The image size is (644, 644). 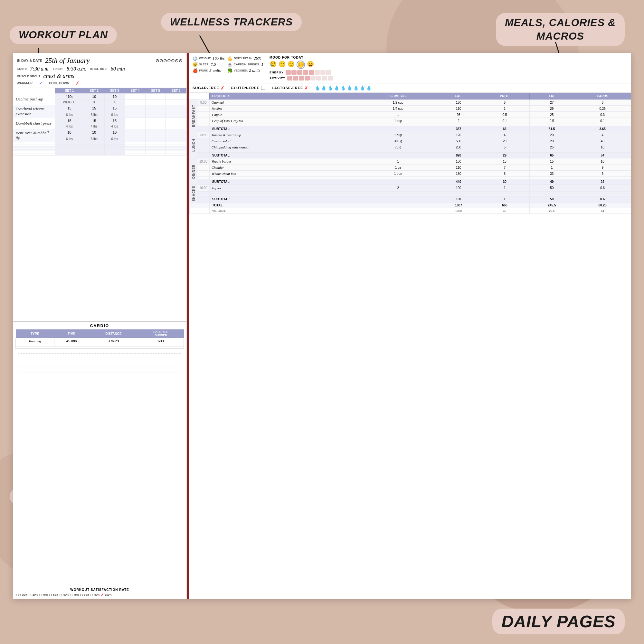 I want to click on breakfast-row-2: Raisins 1/4 cup 110 1 29 0.25, so click(x=410, y=109).